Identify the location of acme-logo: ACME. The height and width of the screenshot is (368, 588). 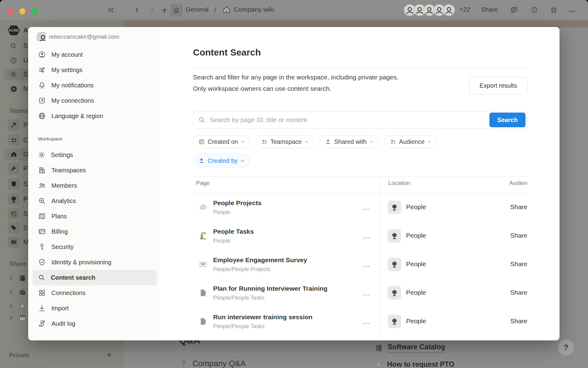
(14, 30).